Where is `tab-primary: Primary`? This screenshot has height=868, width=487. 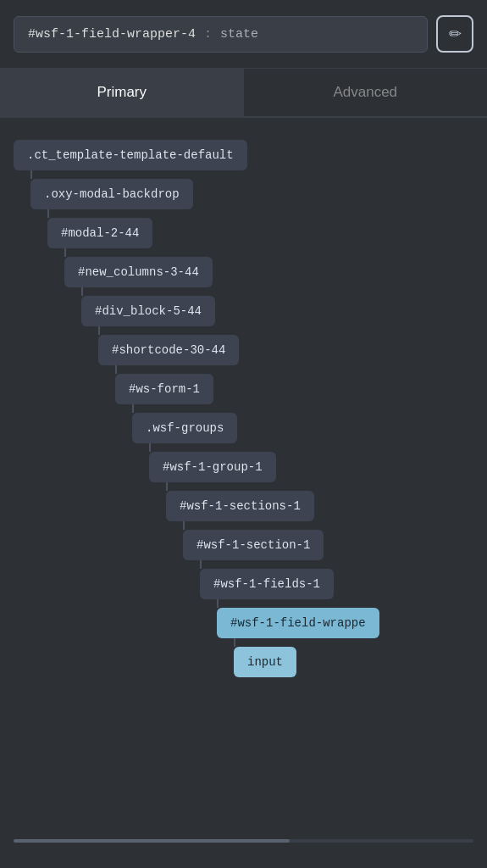 tab-primary: Primary is located at coordinates (122, 93).